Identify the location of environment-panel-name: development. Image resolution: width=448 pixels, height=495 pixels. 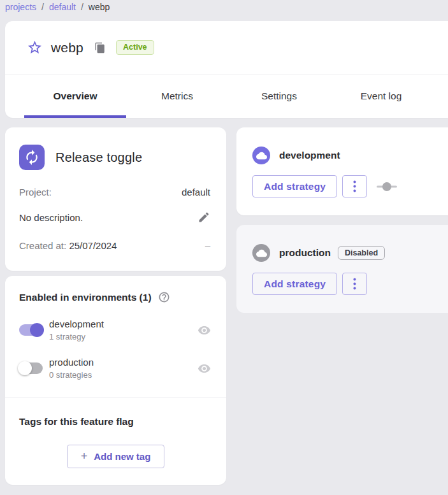
(310, 155).